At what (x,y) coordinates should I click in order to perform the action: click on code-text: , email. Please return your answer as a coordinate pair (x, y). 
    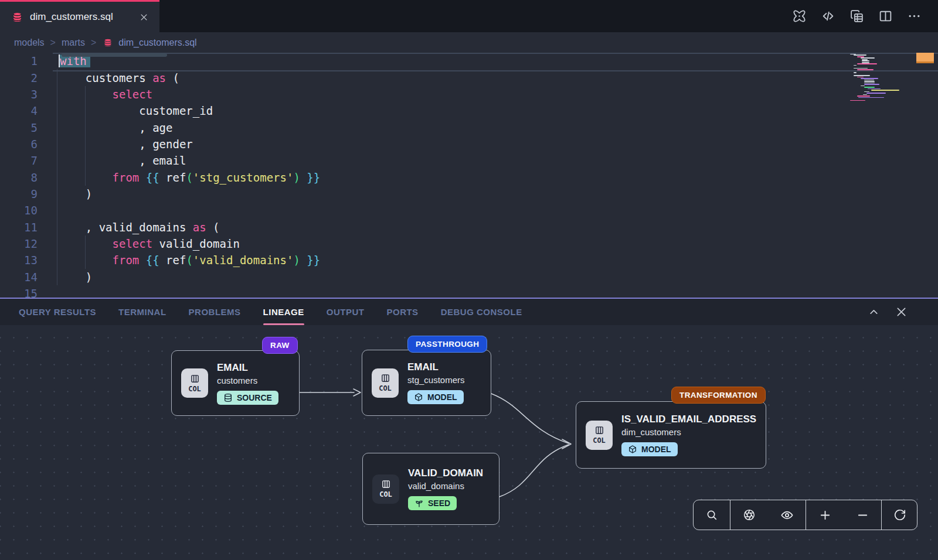
    Looking at the image, I should click on (122, 161).